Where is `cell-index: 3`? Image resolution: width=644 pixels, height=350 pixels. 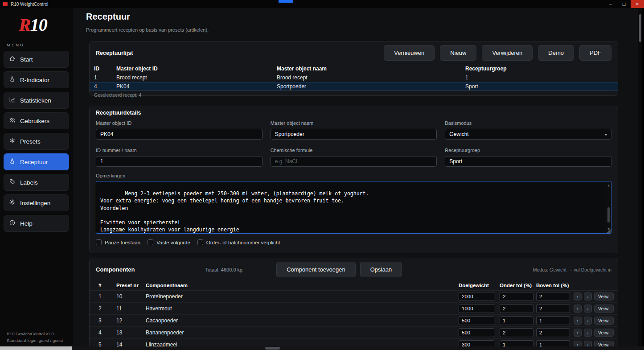 cell-index: 3 is located at coordinates (107, 321).